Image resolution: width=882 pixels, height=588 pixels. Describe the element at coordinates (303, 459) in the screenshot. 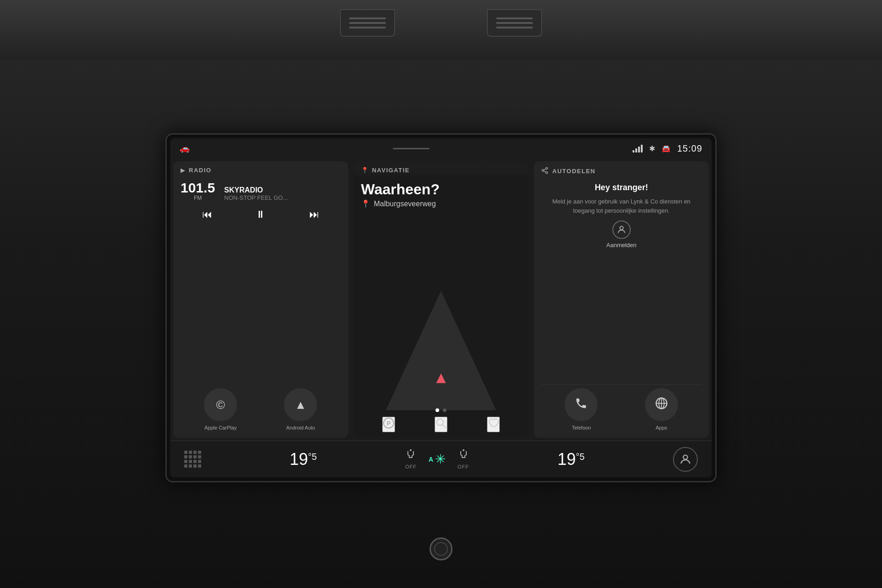

I see `climate-left-temp: 19°5` at that location.